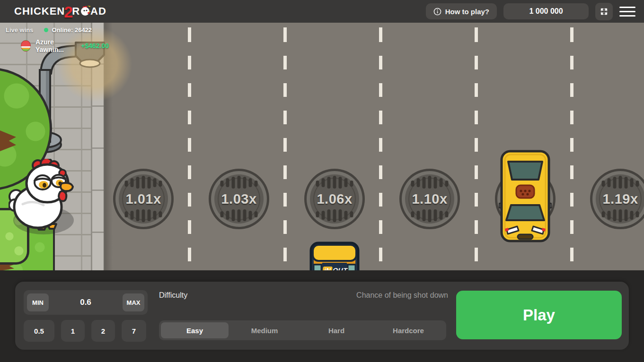  I want to click on quick-bet-row: 0.5 1 2 7, so click(85, 331).